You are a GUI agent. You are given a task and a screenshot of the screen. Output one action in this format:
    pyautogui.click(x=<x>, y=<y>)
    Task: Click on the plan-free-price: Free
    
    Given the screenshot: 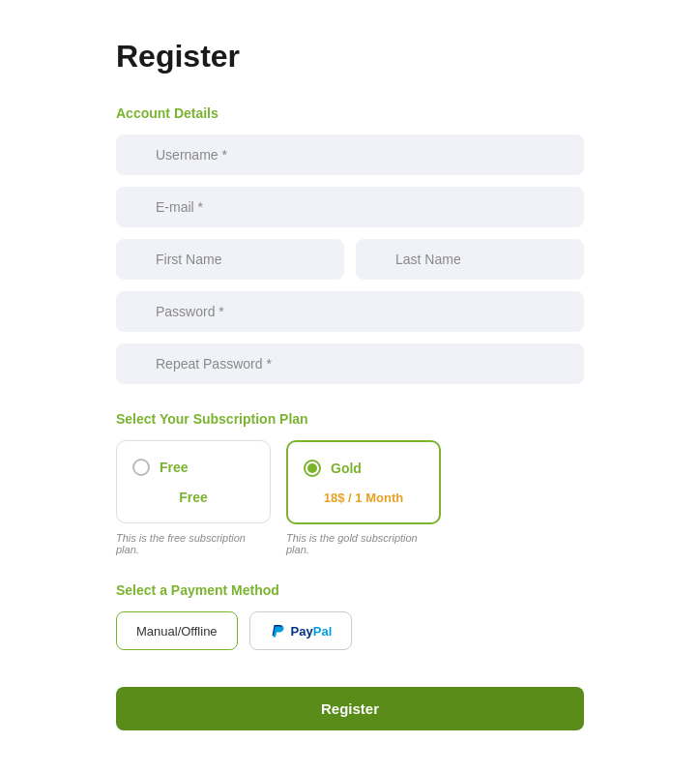 What is the action you would take?
    pyautogui.click(x=193, y=497)
    